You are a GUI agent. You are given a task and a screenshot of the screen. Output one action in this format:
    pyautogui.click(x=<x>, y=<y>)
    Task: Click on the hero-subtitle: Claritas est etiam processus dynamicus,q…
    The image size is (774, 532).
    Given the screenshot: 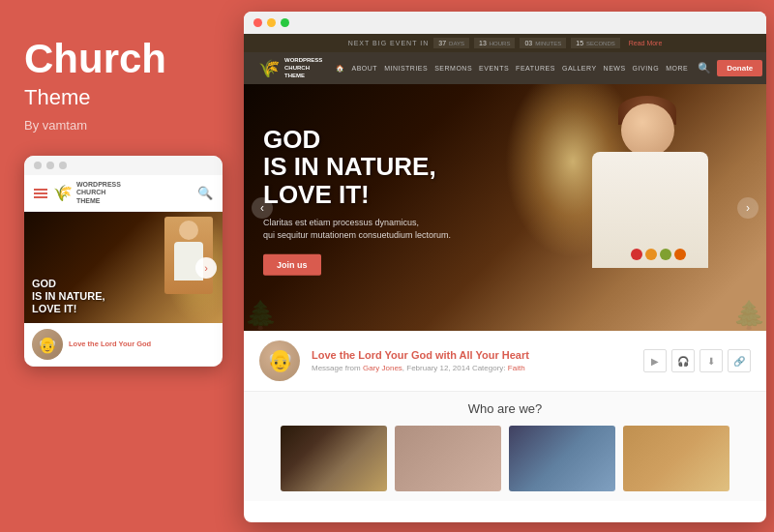 What is the action you would take?
    pyautogui.click(x=357, y=230)
    